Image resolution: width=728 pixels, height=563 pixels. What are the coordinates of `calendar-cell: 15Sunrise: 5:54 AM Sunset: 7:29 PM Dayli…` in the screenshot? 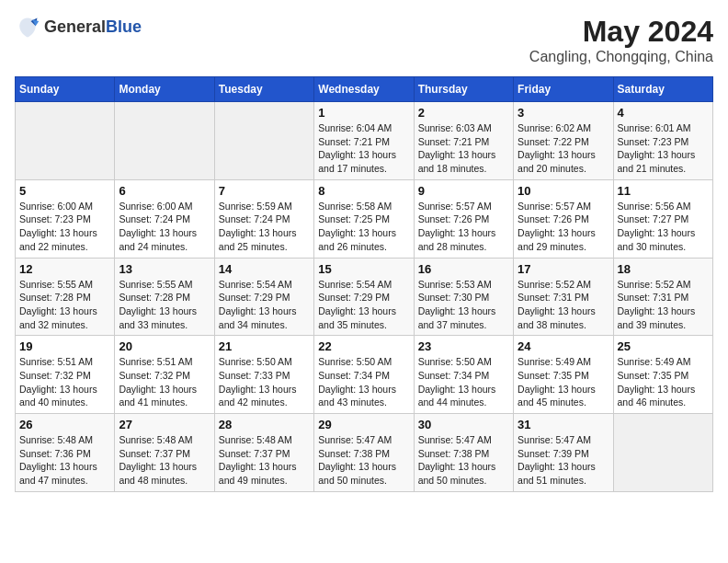 It's located at (364, 296).